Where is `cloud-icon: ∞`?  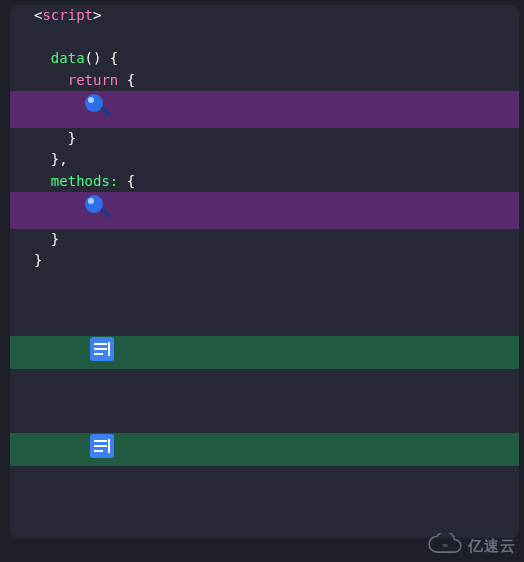
cloud-icon: ∞ is located at coordinates (445, 546).